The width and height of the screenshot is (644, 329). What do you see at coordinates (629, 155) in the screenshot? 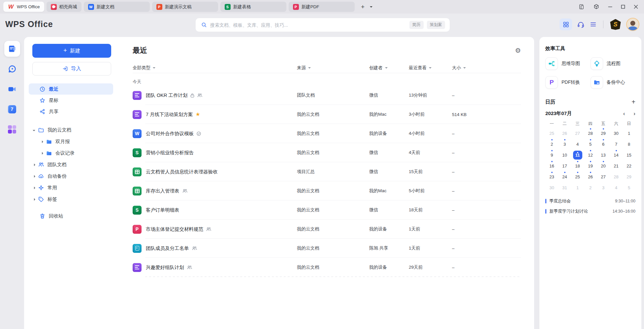
I see `calendar-day: 15` at bounding box center [629, 155].